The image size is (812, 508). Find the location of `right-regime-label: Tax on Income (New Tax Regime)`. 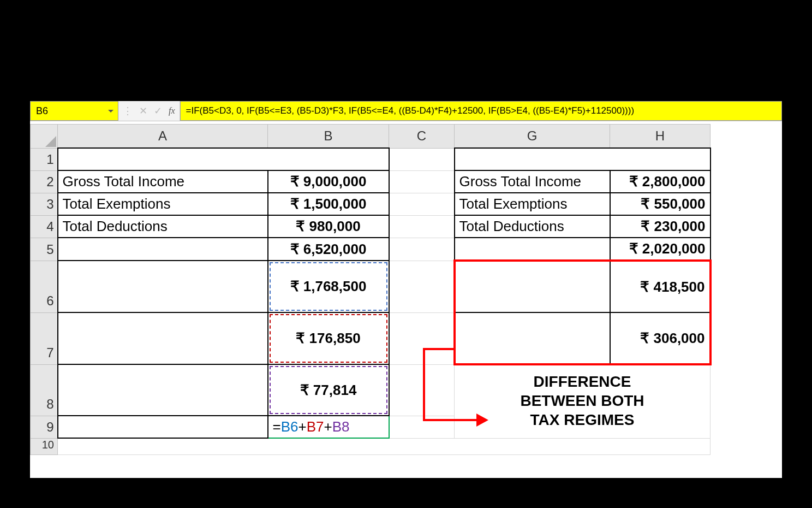

right-regime-label: Tax on Income (New Tax Regime) is located at coordinates (533, 339).